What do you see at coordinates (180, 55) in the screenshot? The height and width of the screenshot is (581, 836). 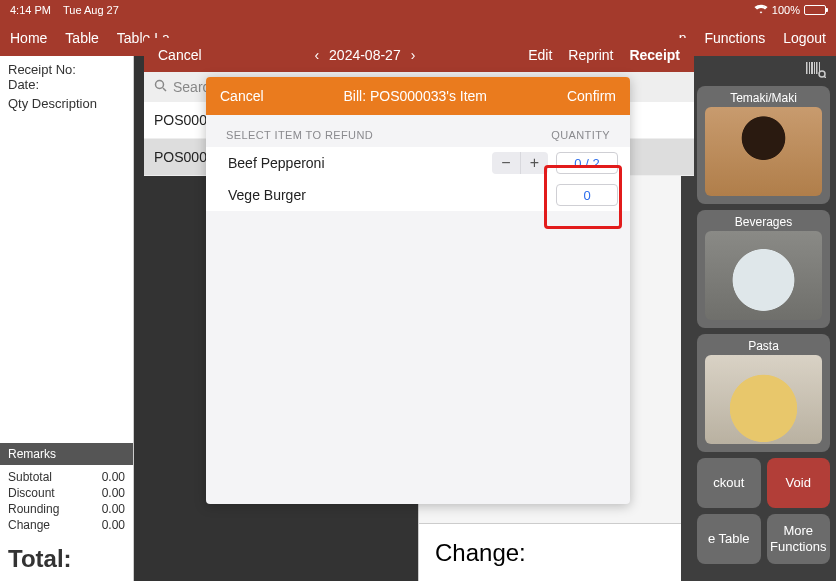 I see `receipt-cancel: Cancel` at bounding box center [180, 55].